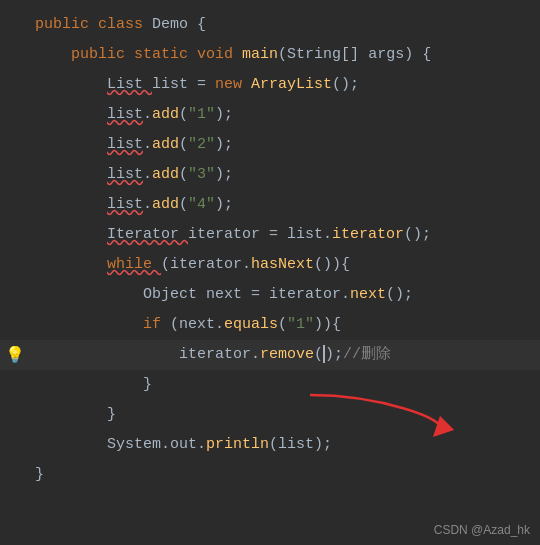  Describe the element at coordinates (285, 475) in the screenshot. I see `line-content-16: }` at that location.